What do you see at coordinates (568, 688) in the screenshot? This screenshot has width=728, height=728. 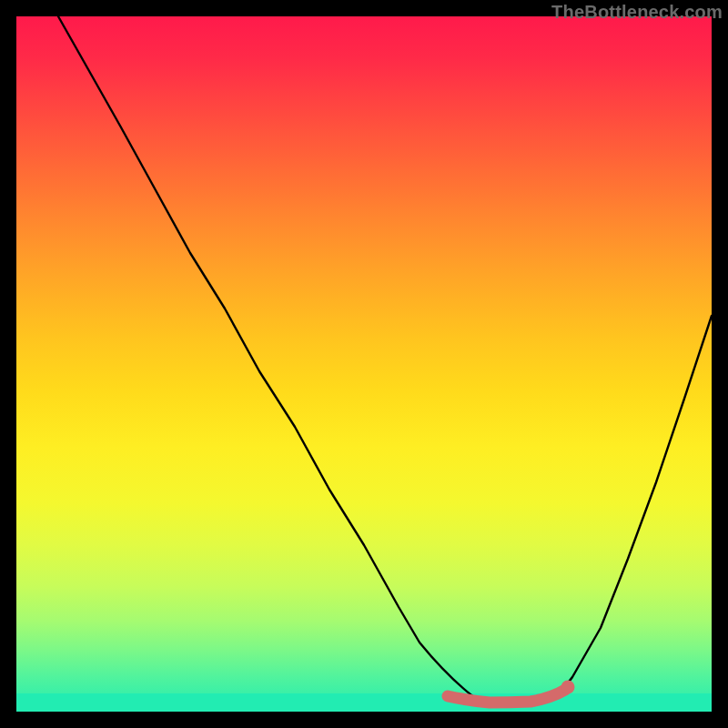 I see `optimal-marker-end-dot` at bounding box center [568, 688].